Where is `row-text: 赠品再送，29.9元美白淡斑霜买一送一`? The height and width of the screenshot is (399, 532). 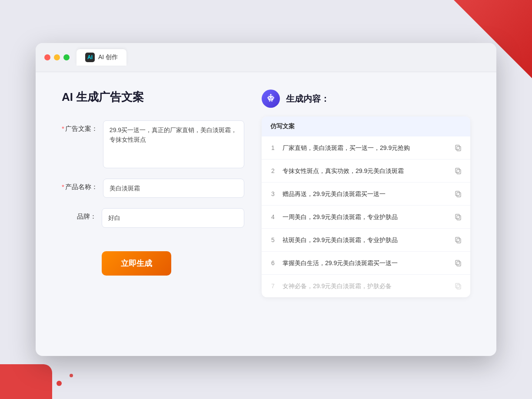
row-text: 赠品再送，29.9元美白淡斑霜买一送一 is located at coordinates (365, 194).